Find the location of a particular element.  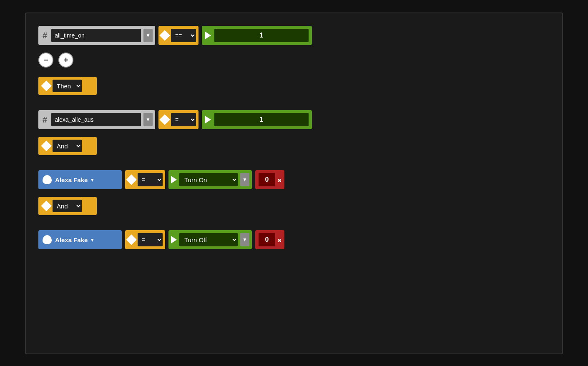

action-dropdown-2: ▼ is located at coordinates (245, 240).